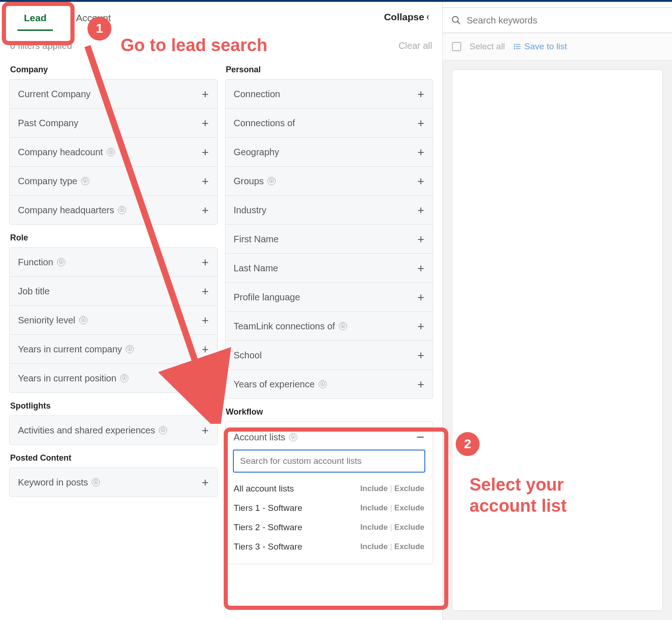 The height and width of the screenshot is (620, 672). Describe the element at coordinates (330, 547) in the screenshot. I see `list-item: Tiers 3 - Software Include|Exclude` at that location.